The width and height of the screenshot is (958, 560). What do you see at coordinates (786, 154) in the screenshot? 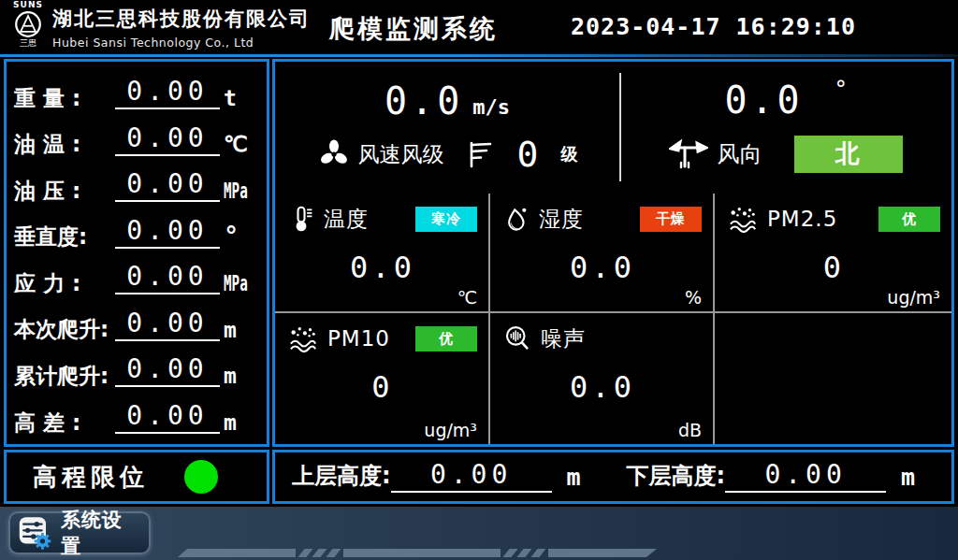
I see `wind-direction-sub: 风向 北` at bounding box center [786, 154].